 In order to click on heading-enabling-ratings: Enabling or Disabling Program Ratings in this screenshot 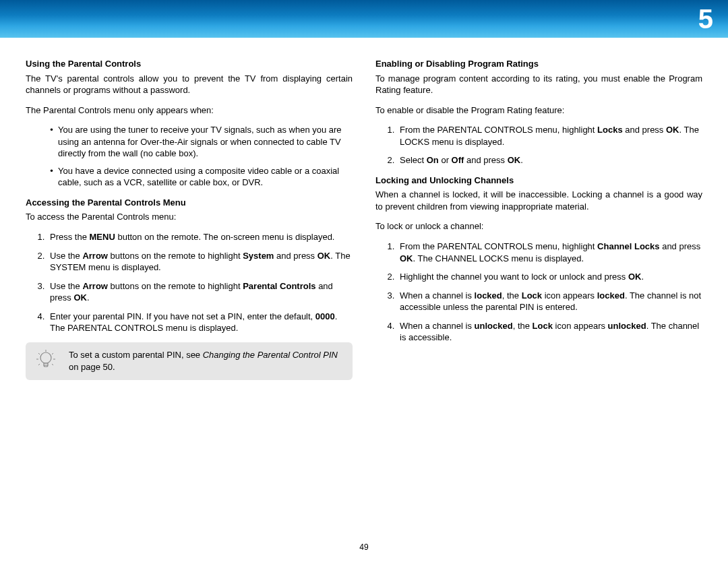, I will do `click(539, 64)`.